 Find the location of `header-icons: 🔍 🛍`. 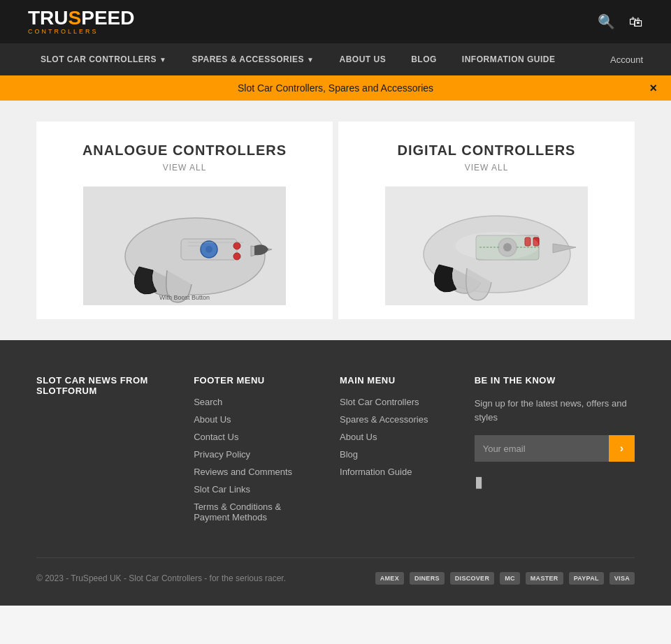

header-icons: 🔍 🛍 is located at coordinates (621, 22).